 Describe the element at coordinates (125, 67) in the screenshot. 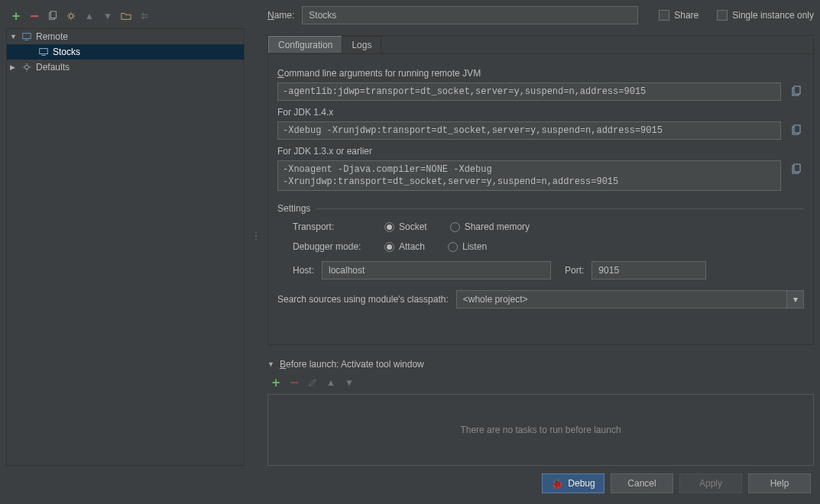

I see `tree-node-defaults: ▶ Defaults` at that location.